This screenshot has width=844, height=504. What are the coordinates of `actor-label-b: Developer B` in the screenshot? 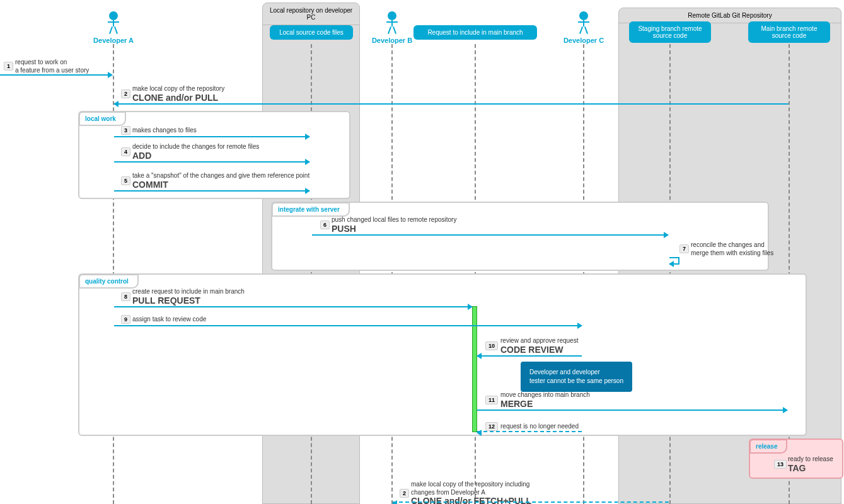 It's located at (392, 40).